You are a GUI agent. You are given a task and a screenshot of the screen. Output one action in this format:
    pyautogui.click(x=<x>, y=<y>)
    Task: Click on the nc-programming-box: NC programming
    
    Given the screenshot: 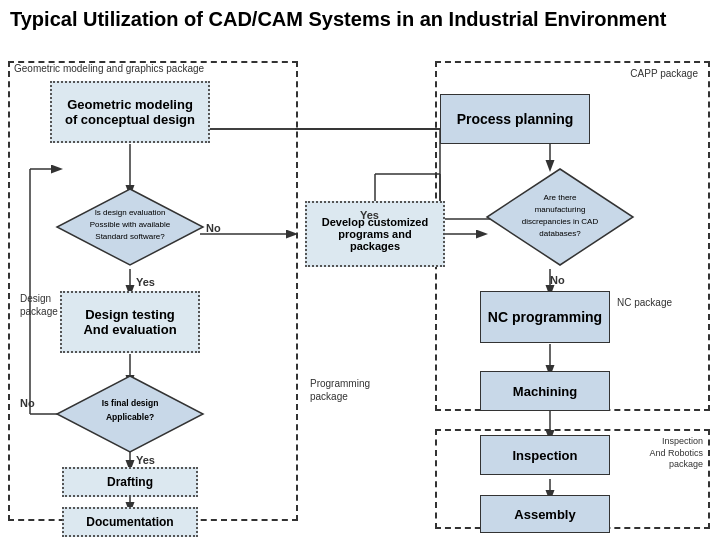 What is the action you would take?
    pyautogui.click(x=545, y=317)
    